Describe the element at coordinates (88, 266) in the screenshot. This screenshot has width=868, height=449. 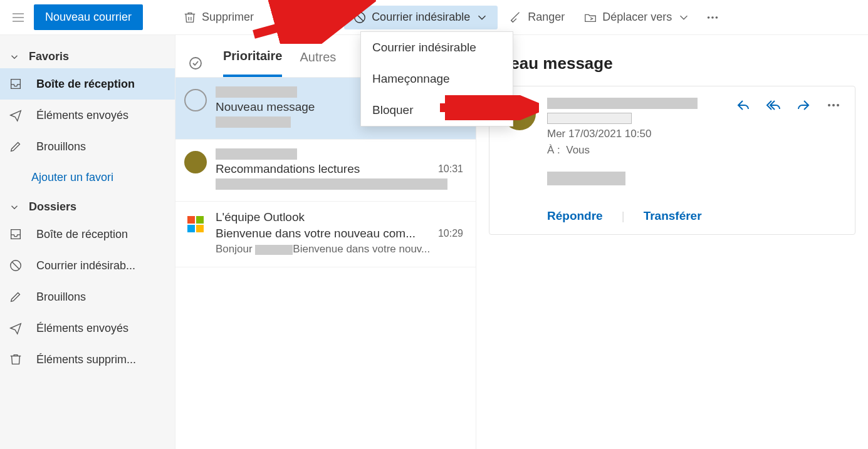
I see `sidebar-item-junk: Courrier indésirab...` at that location.